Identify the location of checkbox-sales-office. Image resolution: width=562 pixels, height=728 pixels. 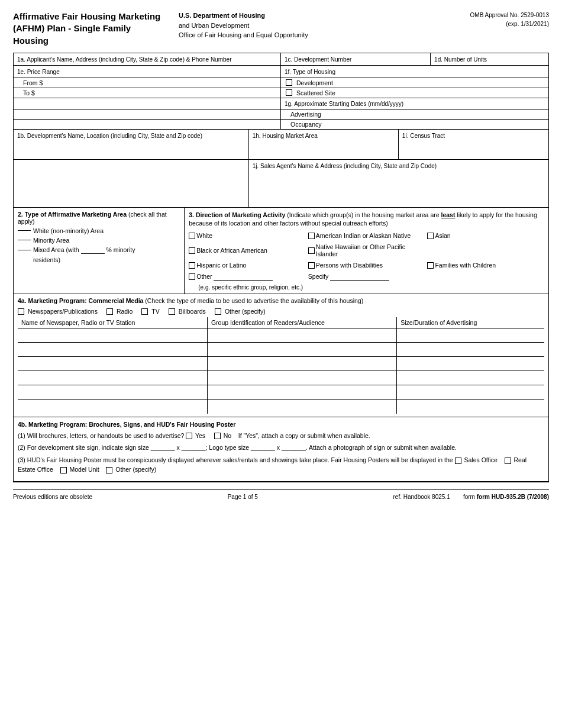
(458, 460).